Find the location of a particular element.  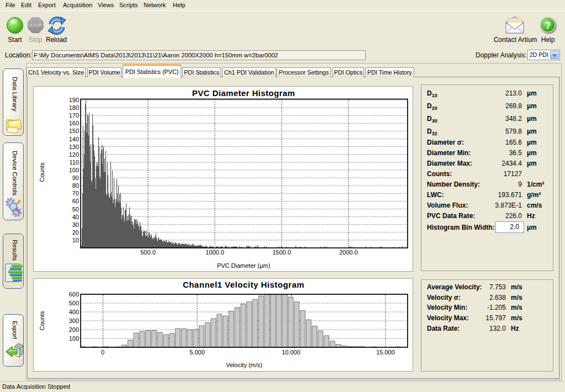

svg-text: 20 is located at coordinates (76, 232).